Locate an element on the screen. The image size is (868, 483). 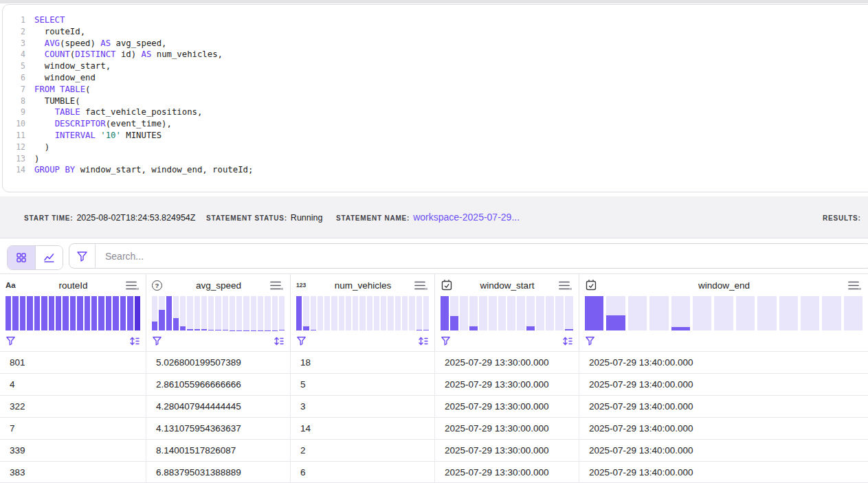
cell-avg_speed: 6.883795031388889 is located at coordinates (219, 472).